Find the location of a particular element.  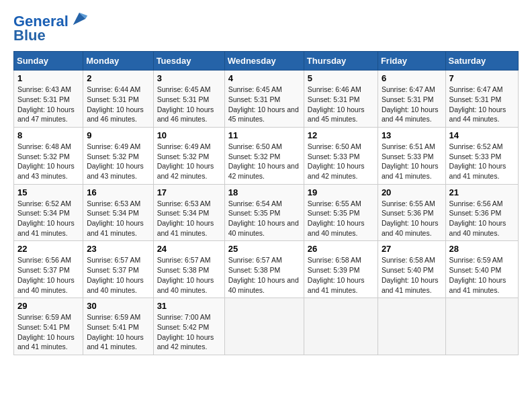

day-info: Sunrise: 6:59 AMSunset: 5:40 PMDaylight:… is located at coordinates (478, 275).